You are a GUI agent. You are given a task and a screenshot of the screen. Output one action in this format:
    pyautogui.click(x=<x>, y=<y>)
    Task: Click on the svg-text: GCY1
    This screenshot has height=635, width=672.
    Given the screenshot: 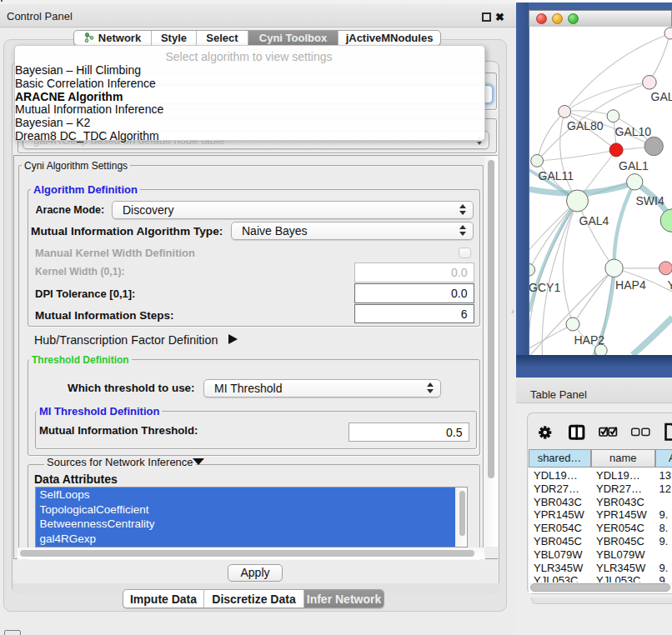 What is the action you would take?
    pyautogui.click(x=545, y=287)
    